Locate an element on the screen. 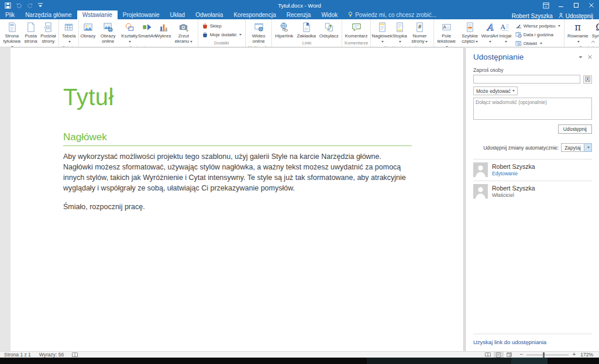 The image size is (599, 364). zoom-out-button: − is located at coordinates (522, 355).